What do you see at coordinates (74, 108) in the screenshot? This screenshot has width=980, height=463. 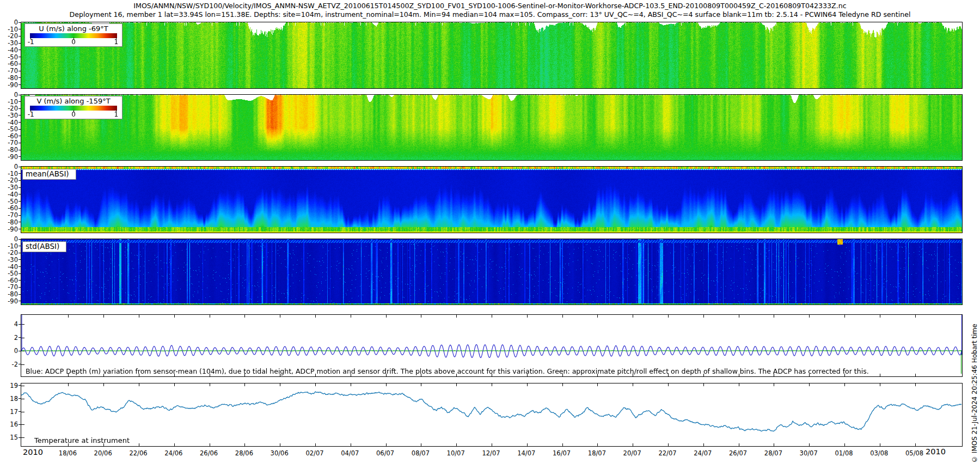 I see `v-colorbar-legend: V (m/s) along -159°T -101` at bounding box center [74, 108].